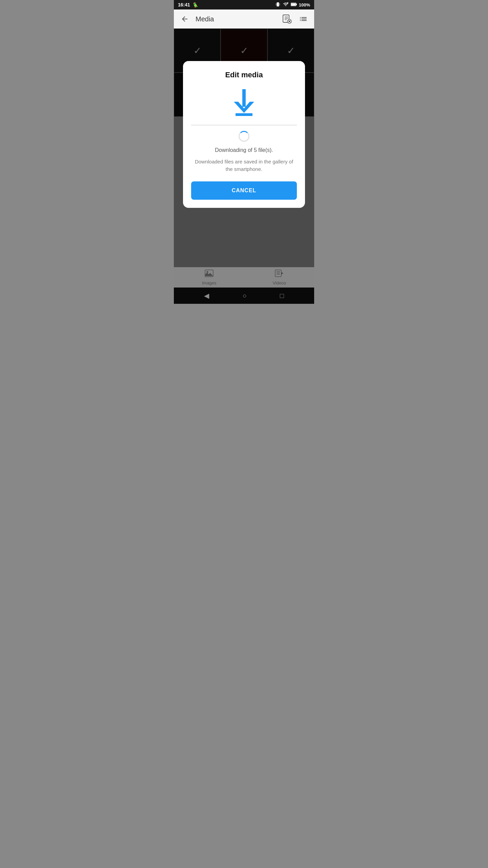 The width and height of the screenshot is (488, 868). I want to click on edit-media-dialog: Edit media Downloading of 5 file(s). Dow…, so click(244, 134).